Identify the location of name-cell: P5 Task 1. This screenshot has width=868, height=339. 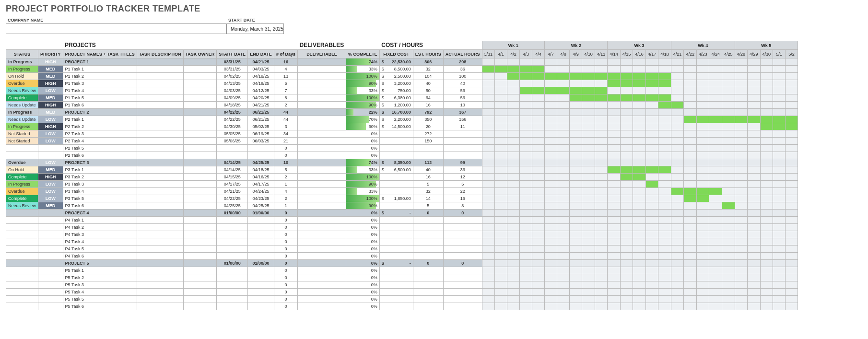
(100, 270).